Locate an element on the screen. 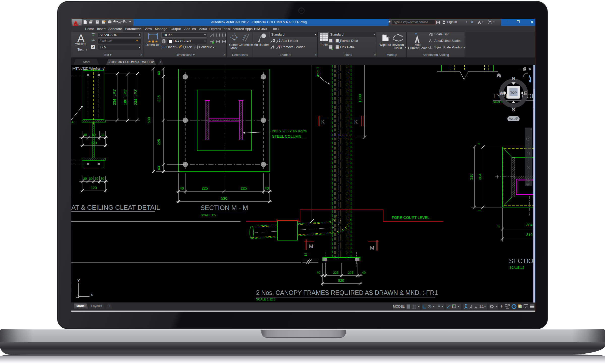 The image size is (605, 364). svg-text: SECTION M - M is located at coordinates (224, 208).